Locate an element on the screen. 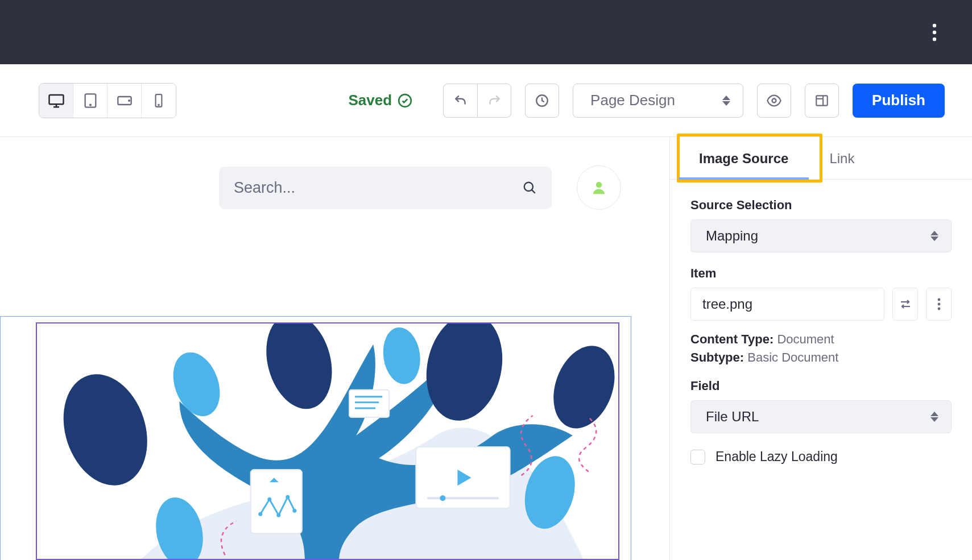 This screenshot has width=972, height=560. subtype-value: Basic Document is located at coordinates (793, 357).